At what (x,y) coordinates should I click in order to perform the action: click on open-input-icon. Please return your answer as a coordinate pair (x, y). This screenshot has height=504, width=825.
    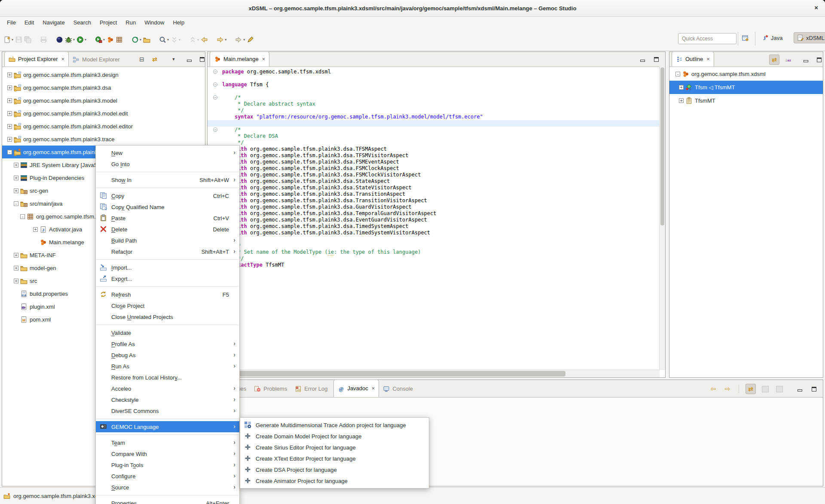
    Looking at the image, I should click on (765, 389).